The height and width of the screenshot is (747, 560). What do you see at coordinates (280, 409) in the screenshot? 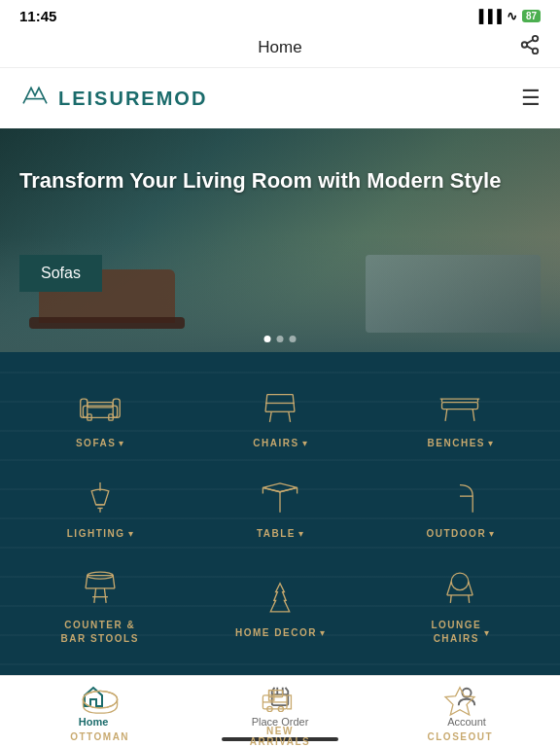
I see `chairs-icon` at bounding box center [280, 409].